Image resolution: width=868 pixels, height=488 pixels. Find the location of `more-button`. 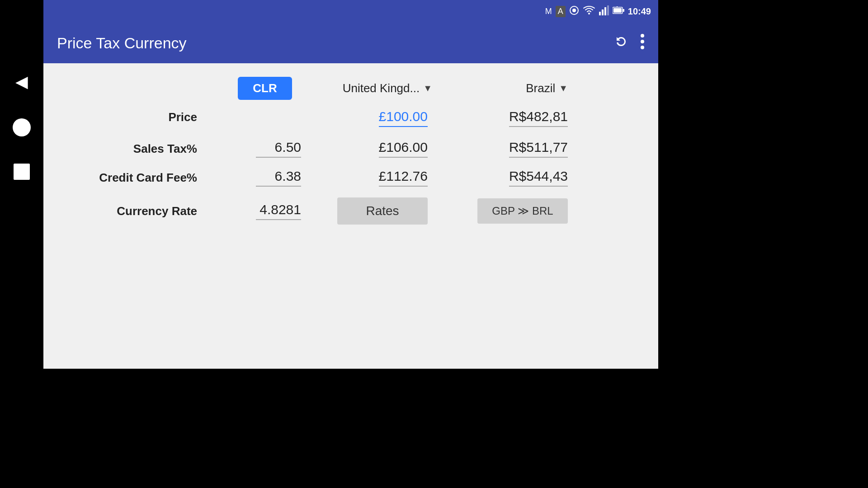

more-button is located at coordinates (642, 43).